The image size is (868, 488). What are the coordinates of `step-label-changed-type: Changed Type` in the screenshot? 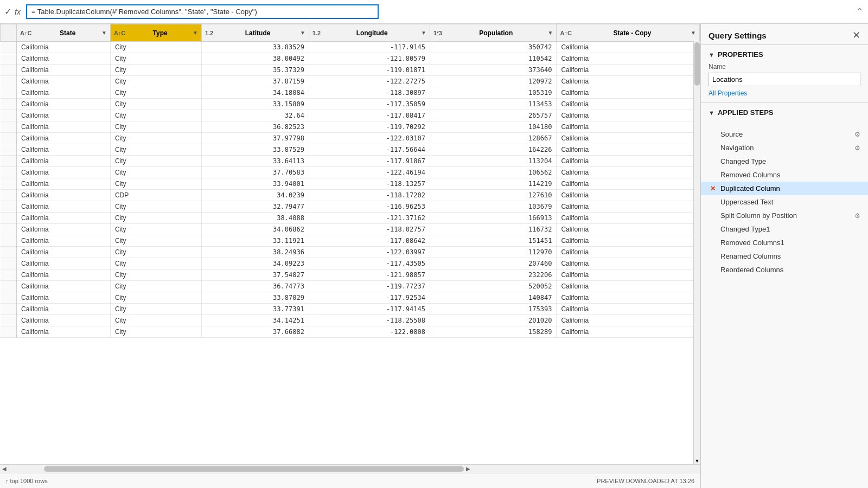 It's located at (790, 162).